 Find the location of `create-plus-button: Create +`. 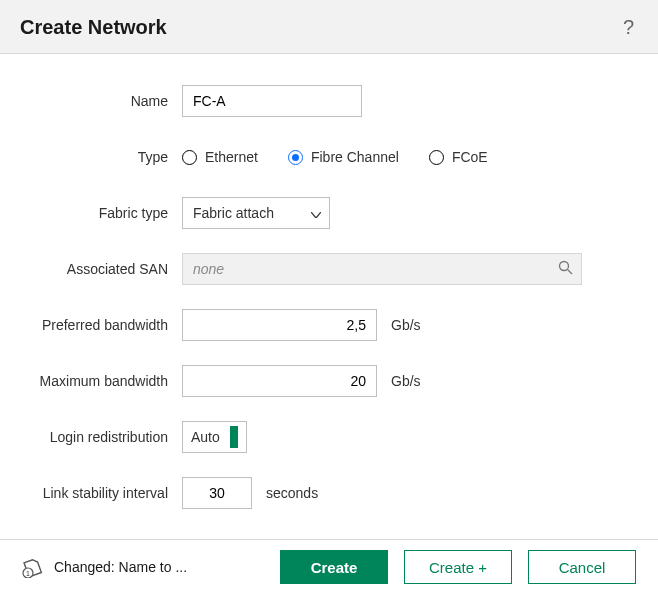

create-plus-button: Create + is located at coordinates (458, 567).